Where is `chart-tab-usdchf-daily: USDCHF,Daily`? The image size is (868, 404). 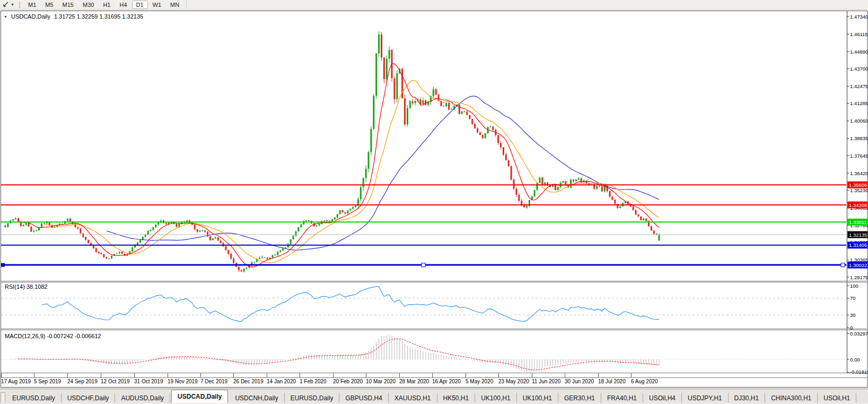 chart-tab-usdchf-daily: USDCHF,Daily is located at coordinates (89, 398).